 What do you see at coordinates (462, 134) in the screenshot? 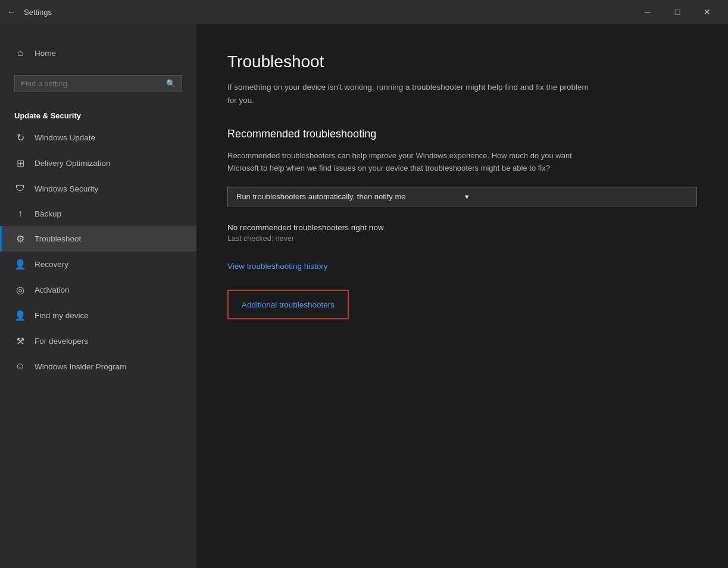
I see `recommended-section-title: Recommended troubleshooting` at bounding box center [462, 134].